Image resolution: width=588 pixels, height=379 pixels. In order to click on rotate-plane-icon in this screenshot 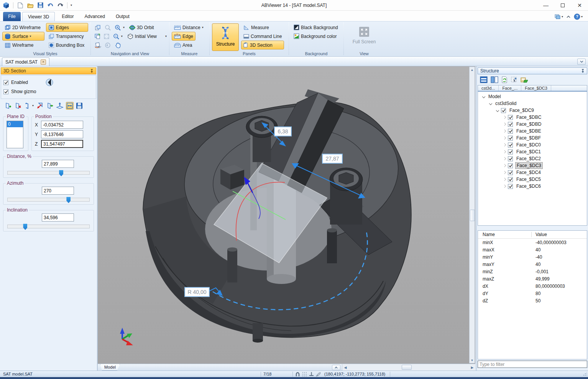, I will do `click(27, 106)`.